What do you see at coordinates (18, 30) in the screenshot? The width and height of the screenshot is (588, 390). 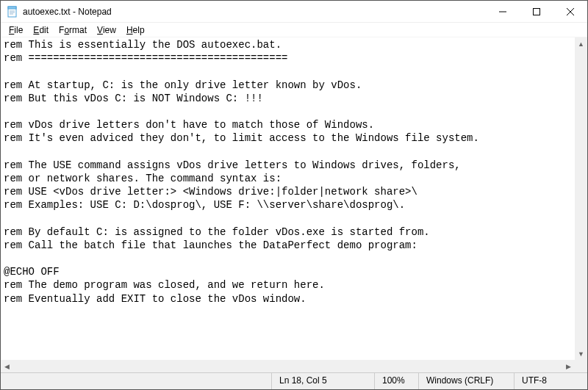 I see `menu-file-rest: ile` at bounding box center [18, 30].